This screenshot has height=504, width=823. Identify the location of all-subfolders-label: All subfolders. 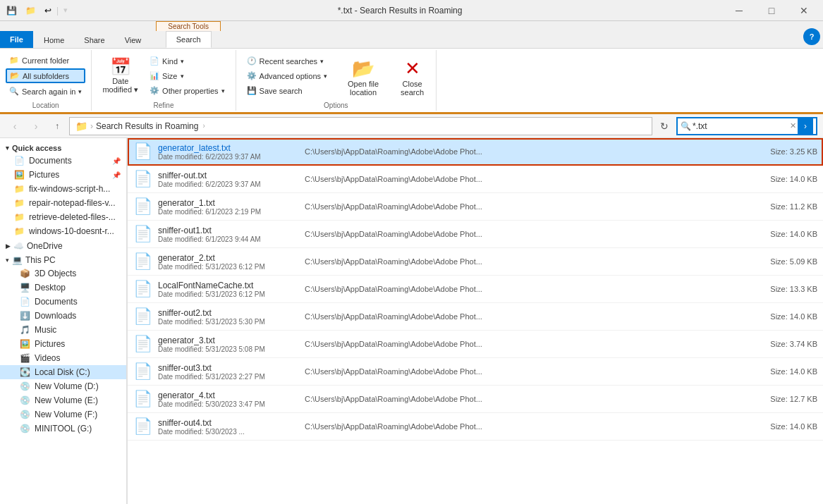
(46, 76).